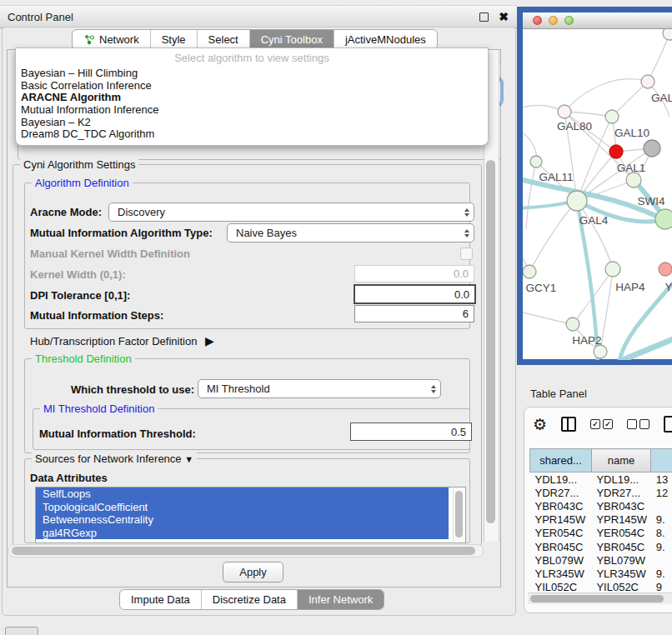  What do you see at coordinates (601, 573) in the screenshot?
I see `table-row: YLR345WYLR345W9.` at bounding box center [601, 573].